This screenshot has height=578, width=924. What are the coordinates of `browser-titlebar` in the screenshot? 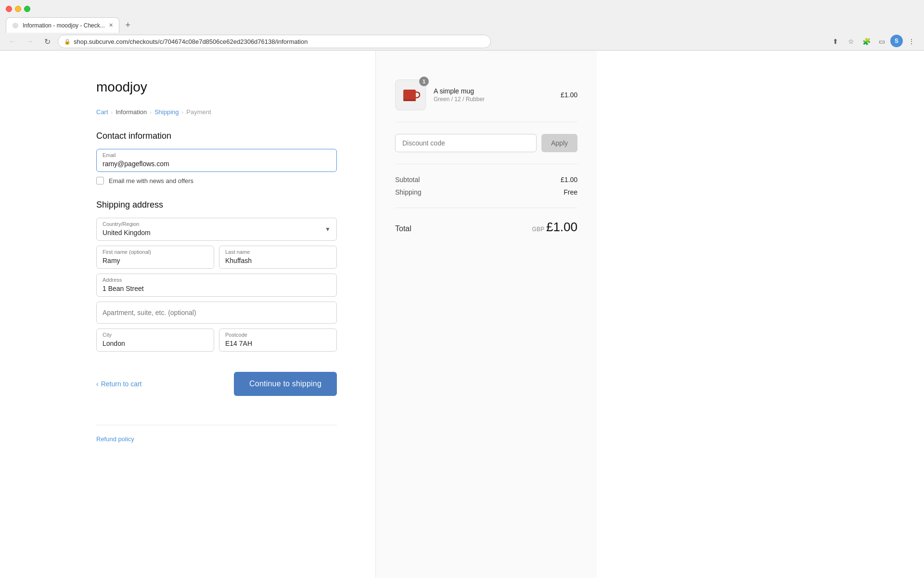 It's located at (462, 9).